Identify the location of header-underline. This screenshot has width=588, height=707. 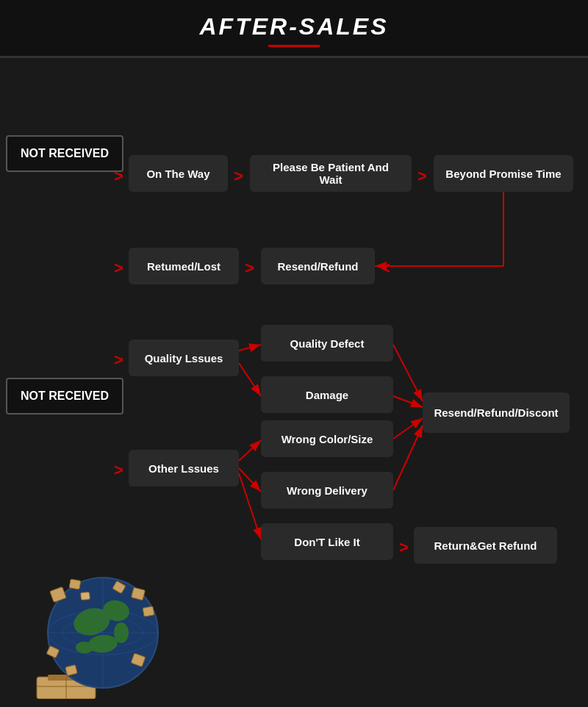
(294, 46).